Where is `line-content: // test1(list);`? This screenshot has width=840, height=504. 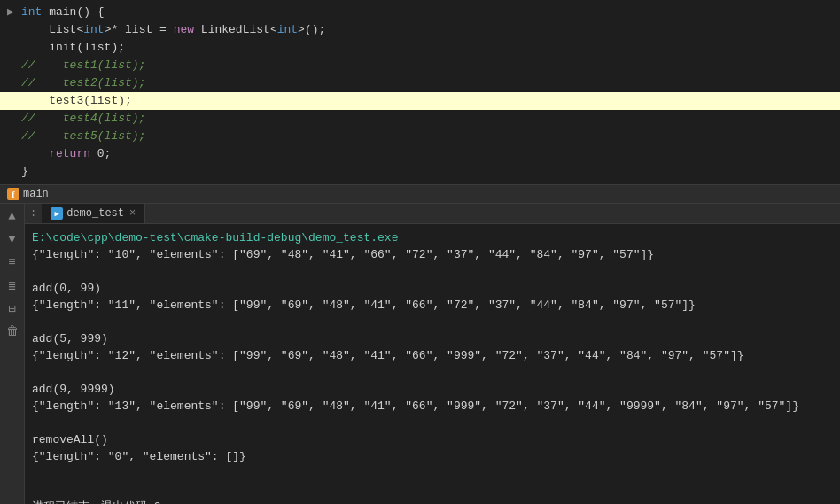 line-content: // test1(list); is located at coordinates (427, 66).